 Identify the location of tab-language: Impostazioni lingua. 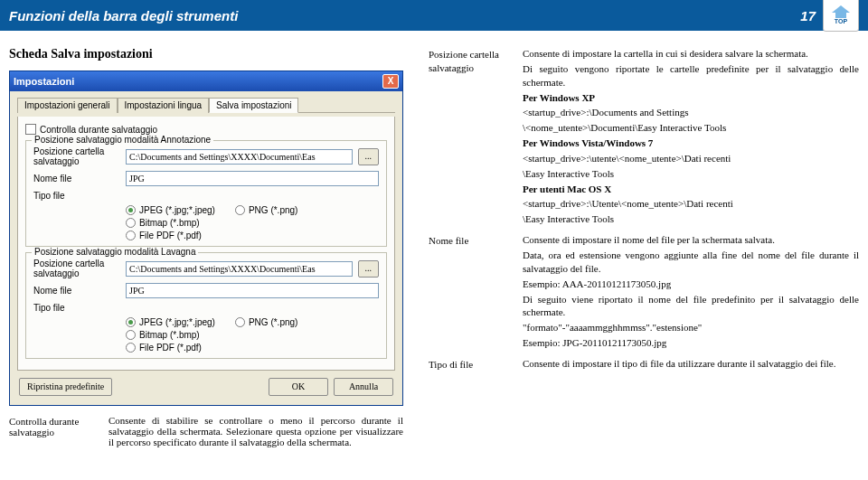
(164, 105).